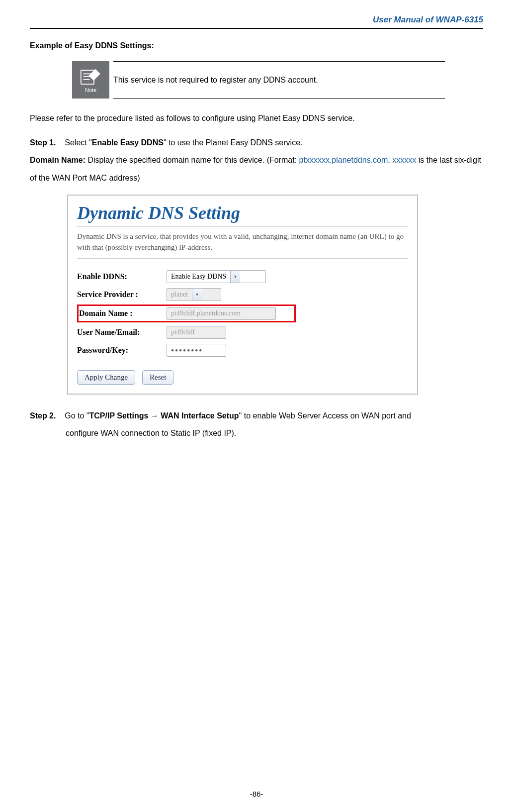 The image size is (513, 812). Describe the element at coordinates (196, 332) in the screenshot. I see `input-username: pt49dfdf` at that location.